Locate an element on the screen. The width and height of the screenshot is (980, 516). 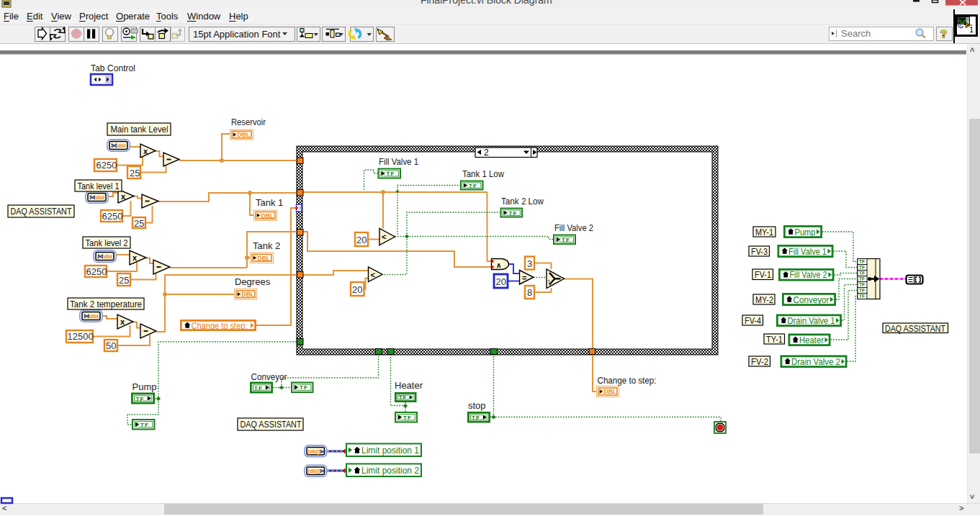
svg-text: 3 is located at coordinates (530, 263).